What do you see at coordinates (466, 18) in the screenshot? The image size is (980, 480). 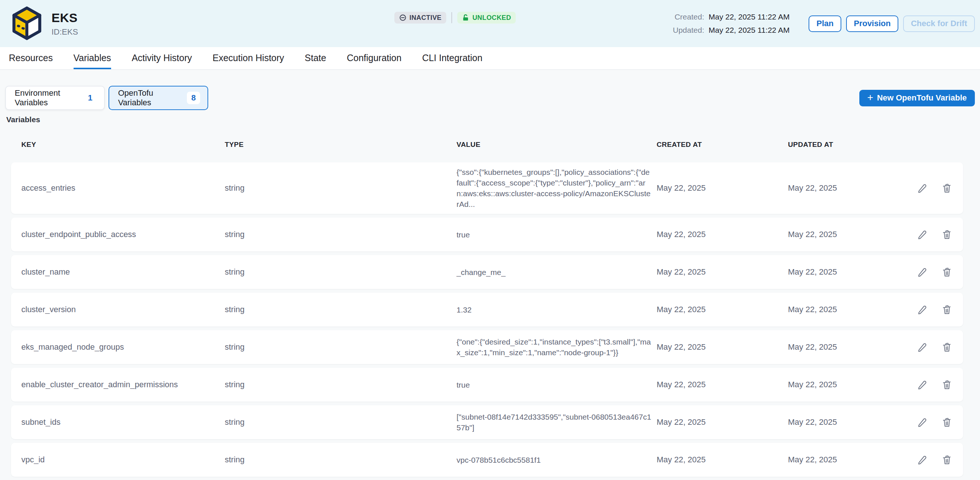 I see `unlock-icon` at bounding box center [466, 18].